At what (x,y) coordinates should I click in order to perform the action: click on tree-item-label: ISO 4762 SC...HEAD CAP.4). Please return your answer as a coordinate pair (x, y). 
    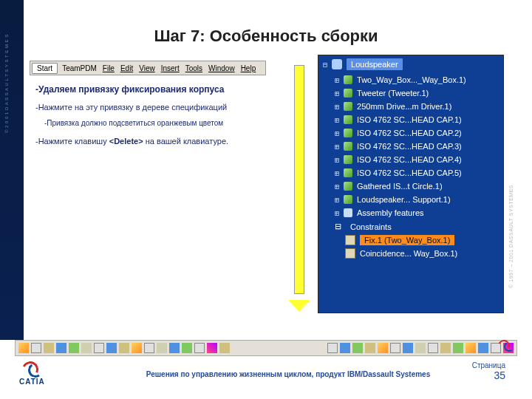
    Looking at the image, I should click on (409, 160).